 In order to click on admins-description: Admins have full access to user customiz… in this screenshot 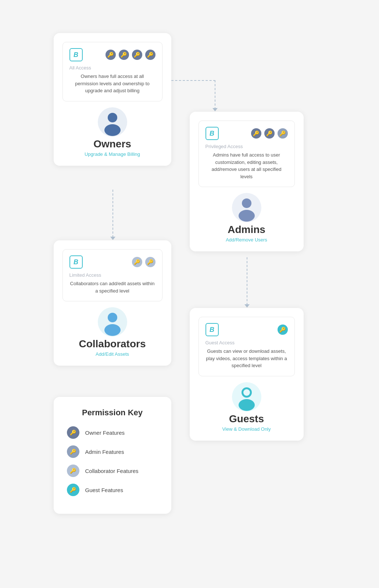, I will do `click(247, 166)`.